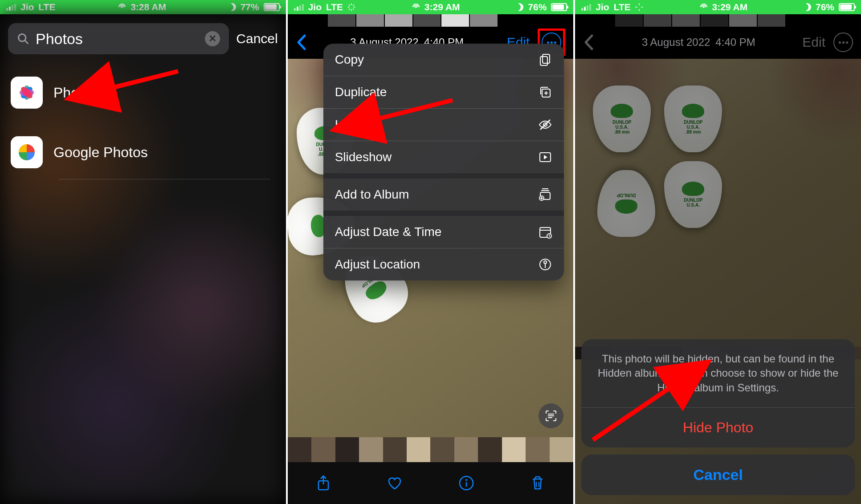 The image size is (861, 504). Describe the element at coordinates (545, 92) in the screenshot. I see `duplicate-icon` at that location.